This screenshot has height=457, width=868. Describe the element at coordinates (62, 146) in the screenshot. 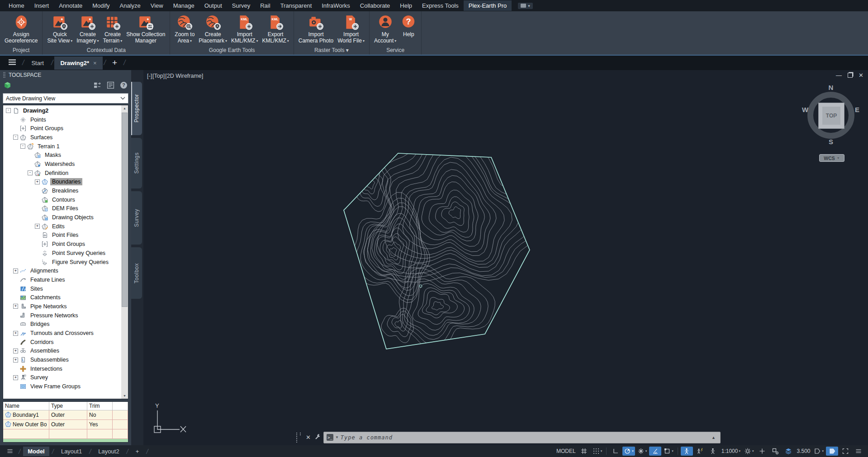

I see `tree-item-terrain-1: -Terrain 1` at that location.